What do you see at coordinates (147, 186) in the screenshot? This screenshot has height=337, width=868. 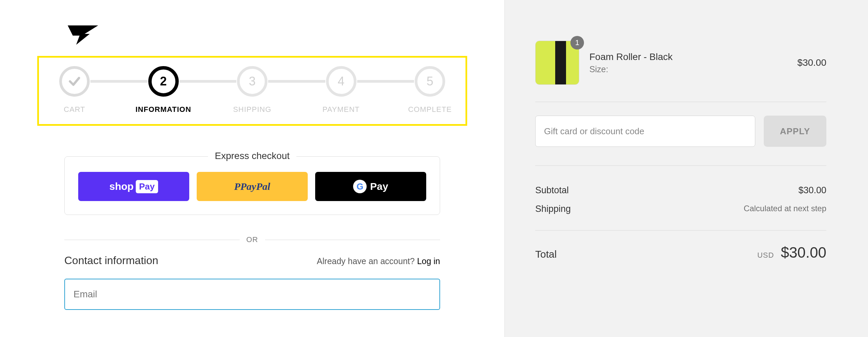 I see `shoppay-badge: Pay` at bounding box center [147, 186].